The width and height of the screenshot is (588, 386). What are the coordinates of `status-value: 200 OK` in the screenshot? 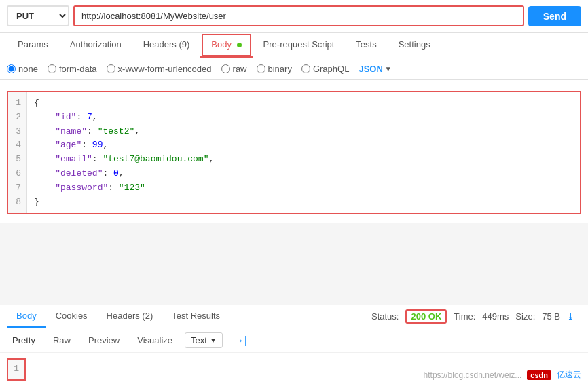 It's located at (426, 316).